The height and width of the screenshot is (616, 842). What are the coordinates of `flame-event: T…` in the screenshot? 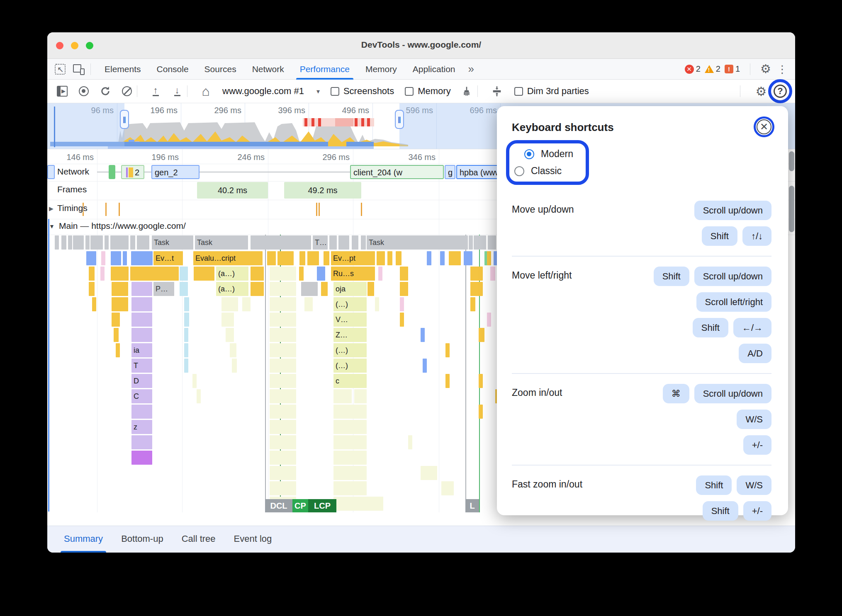 It's located at (320, 243).